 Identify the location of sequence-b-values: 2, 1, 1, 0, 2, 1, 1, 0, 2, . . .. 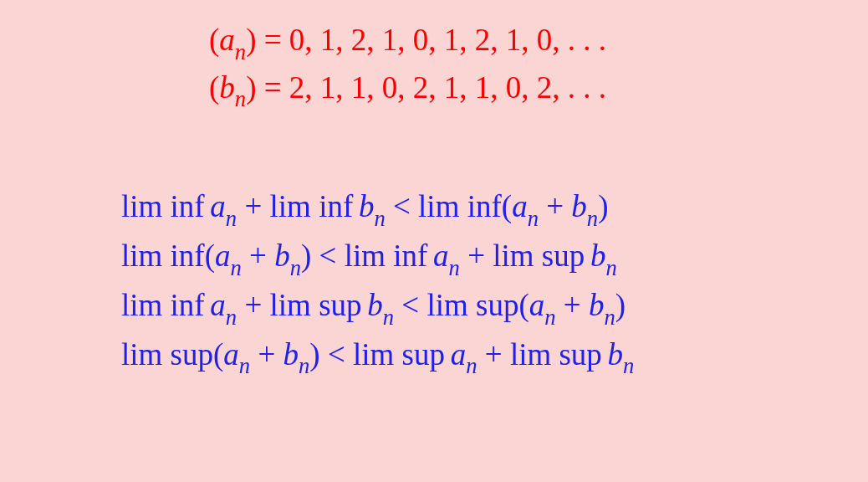
(448, 87).